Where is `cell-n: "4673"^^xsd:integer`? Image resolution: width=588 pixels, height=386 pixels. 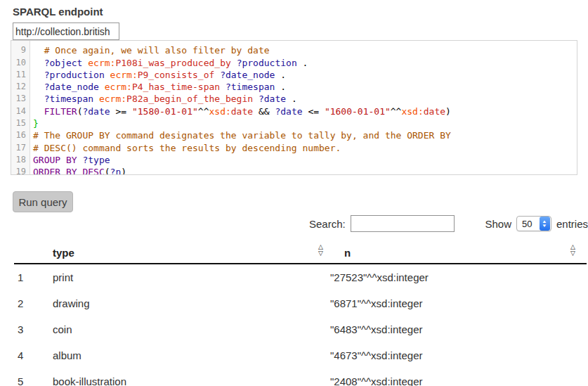 cell-n: "4673"^^xsd:integer is located at coordinates (377, 356).